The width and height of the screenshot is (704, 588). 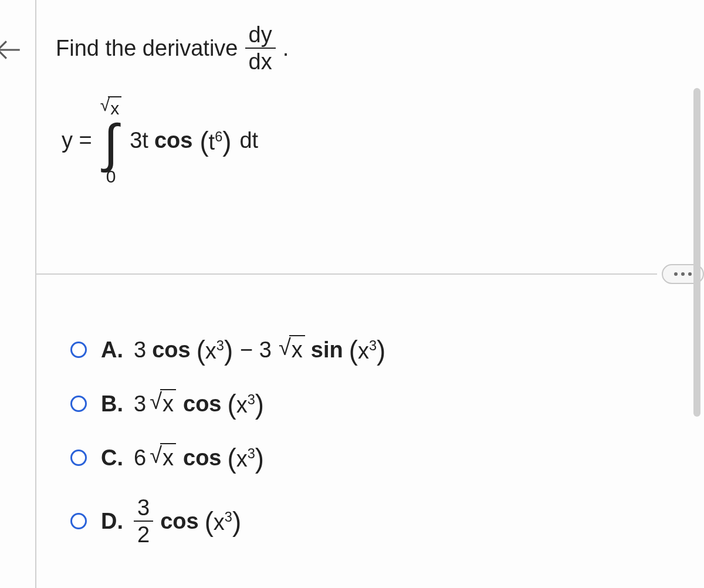 I want to click on back-arrow-icon, so click(x=12, y=51).